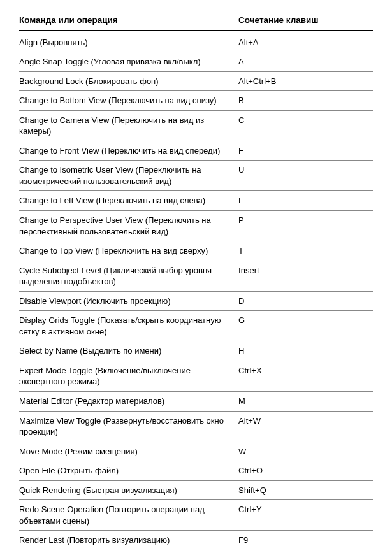 The height and width of the screenshot is (553, 392). Describe the element at coordinates (196, 101) in the screenshot. I see `table-row: Change to Bottom View (Переключить на ви…` at that location.